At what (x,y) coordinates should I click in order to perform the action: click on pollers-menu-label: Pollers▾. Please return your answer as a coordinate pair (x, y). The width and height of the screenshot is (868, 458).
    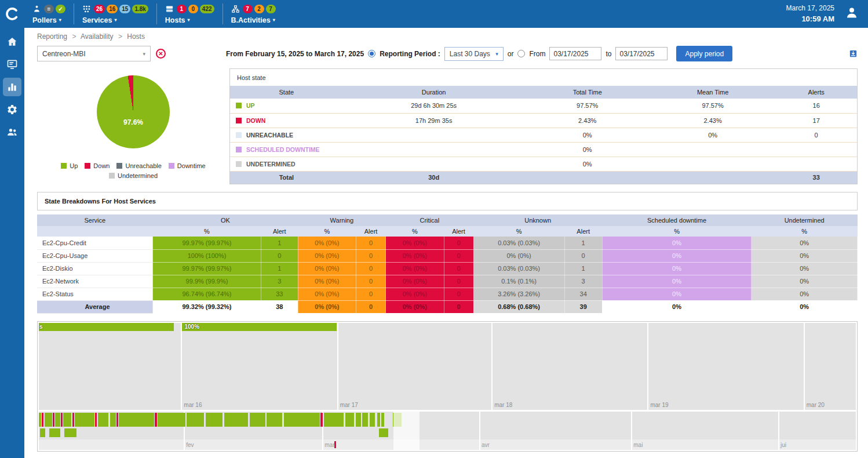
    Looking at the image, I should click on (49, 20).